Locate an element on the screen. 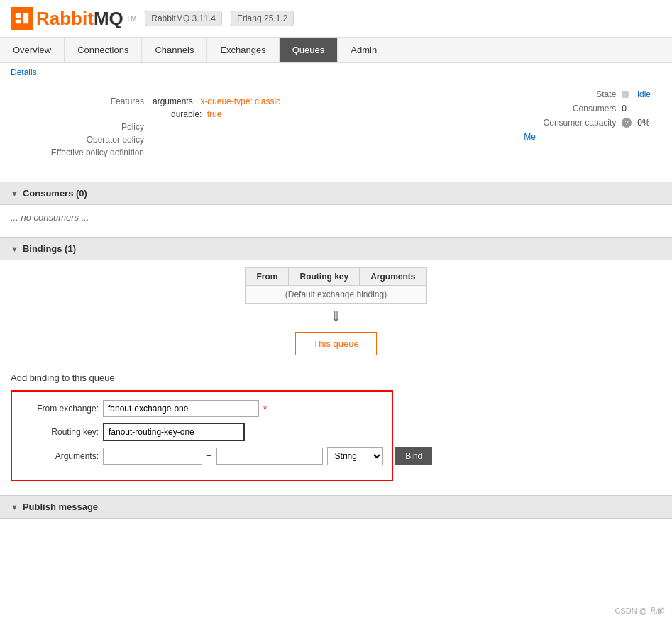  binding-row-1: (Default exchange binding) is located at coordinates (336, 295).